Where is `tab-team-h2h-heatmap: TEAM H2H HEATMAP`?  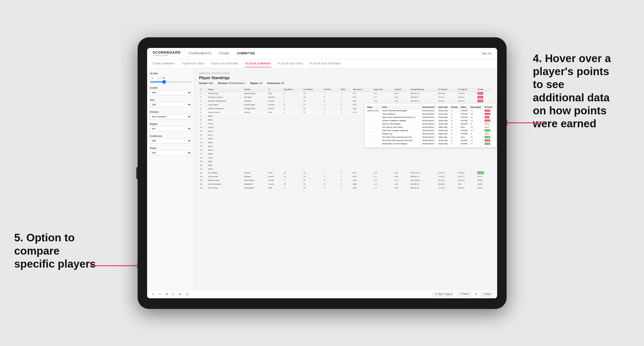 tab-team-h2h-heatmap: TEAM H2H HEATMAP is located at coordinates (224, 64).